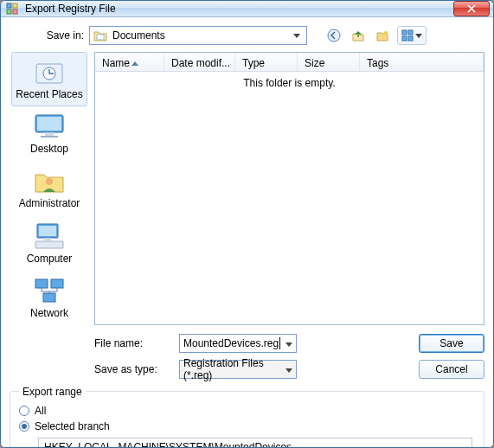  What do you see at coordinates (24, 426) in the screenshot?
I see `radio-selected-branch` at bounding box center [24, 426].